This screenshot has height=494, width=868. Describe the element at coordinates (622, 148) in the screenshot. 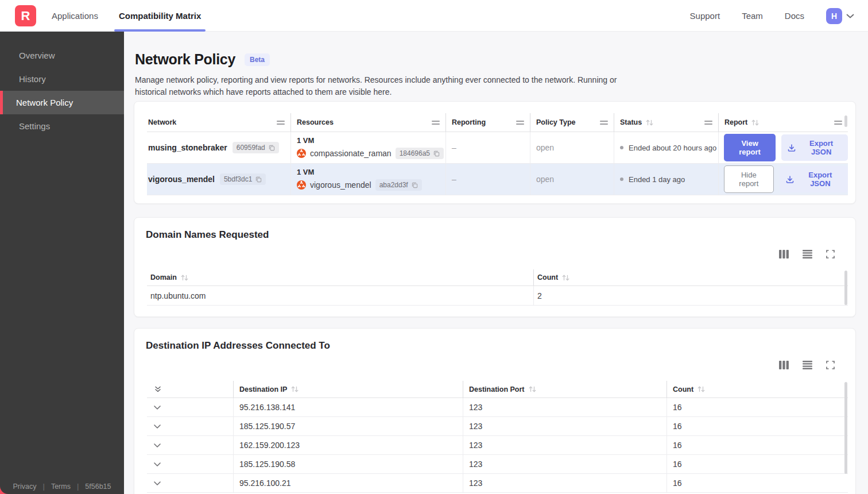

I see `status-dot` at that location.